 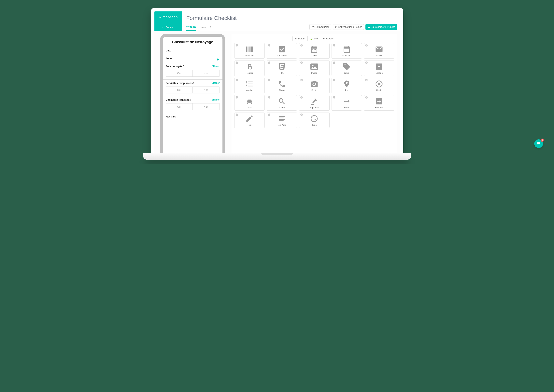 What do you see at coordinates (369, 27) in the screenshot?
I see `cloud-upload-icon: ☁` at bounding box center [369, 27].